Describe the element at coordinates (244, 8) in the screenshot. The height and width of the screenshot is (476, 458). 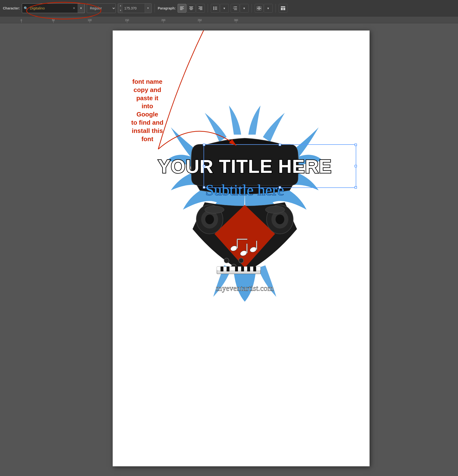
I see `line-spacing-dropdown-button: ▾` at that location.